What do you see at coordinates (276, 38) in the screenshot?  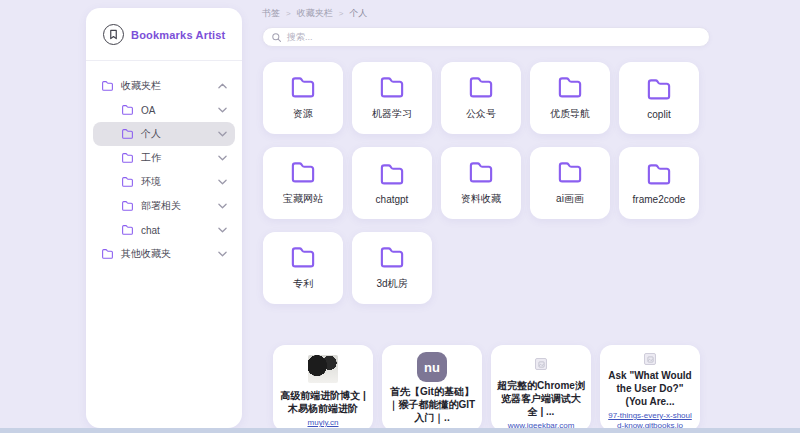 I see `search-icon` at bounding box center [276, 38].